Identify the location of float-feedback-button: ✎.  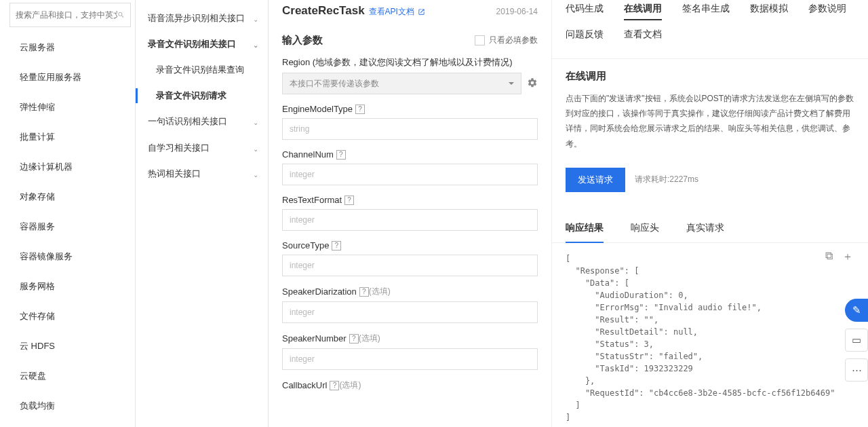
(856, 310).